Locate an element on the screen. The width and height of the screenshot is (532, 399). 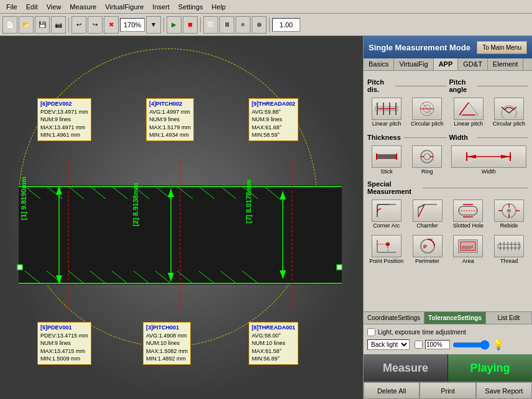
linear-pitch-angle-btn: Linear pitch is located at coordinates (469, 112).